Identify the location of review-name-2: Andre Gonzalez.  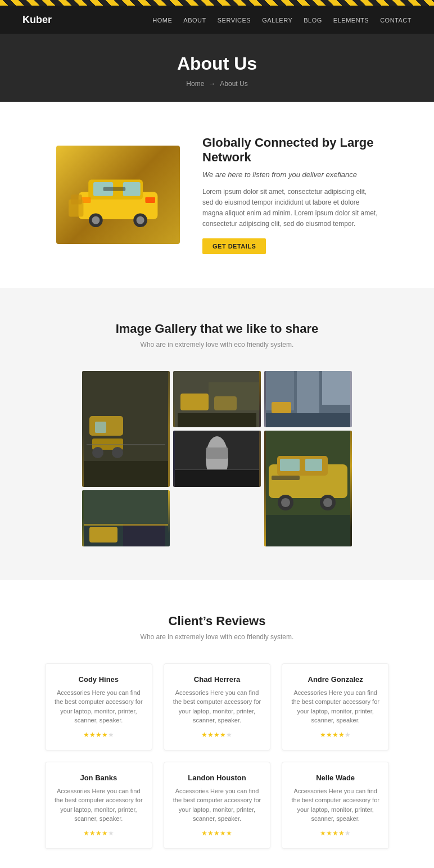
(335, 679).